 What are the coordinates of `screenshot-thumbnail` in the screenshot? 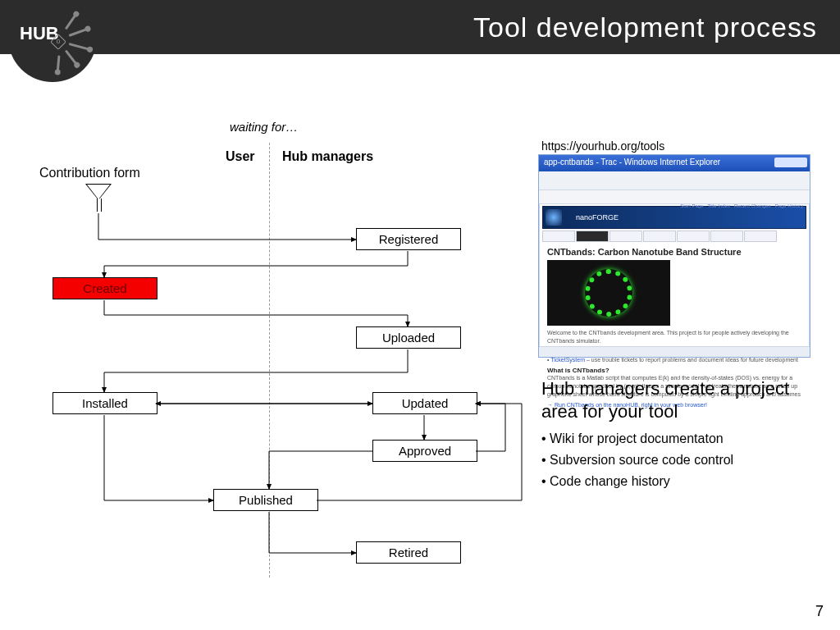 It's located at (609, 293).